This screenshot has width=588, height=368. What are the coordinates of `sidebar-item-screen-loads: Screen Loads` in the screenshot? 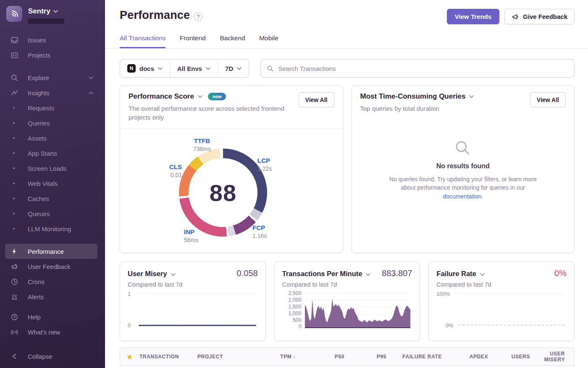 It's located at (52, 168).